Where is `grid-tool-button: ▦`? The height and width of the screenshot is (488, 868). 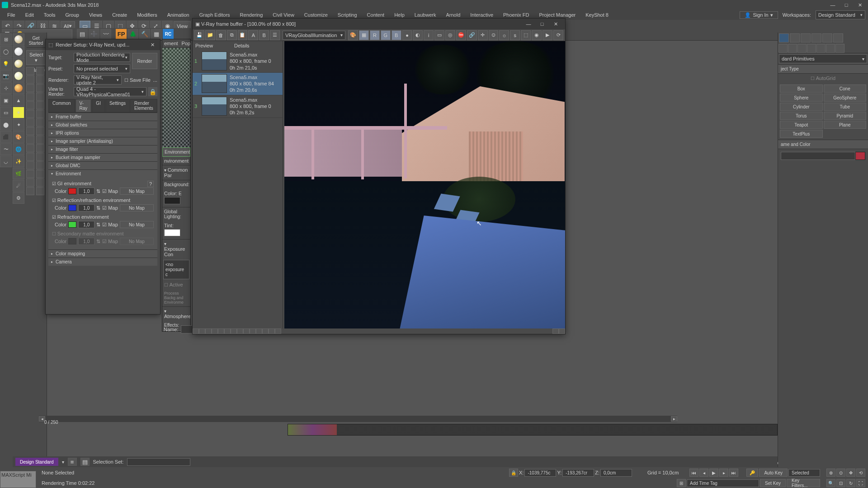 grid-tool-button: ▦ is located at coordinates (156, 34).